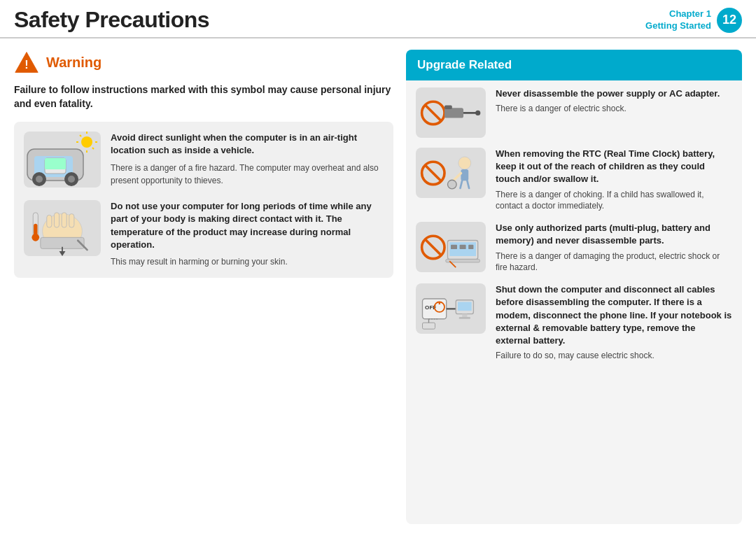 Image resolution: width=756 pixels, height=536 pixels. I want to click on power-supply-illustration, so click(451, 113).